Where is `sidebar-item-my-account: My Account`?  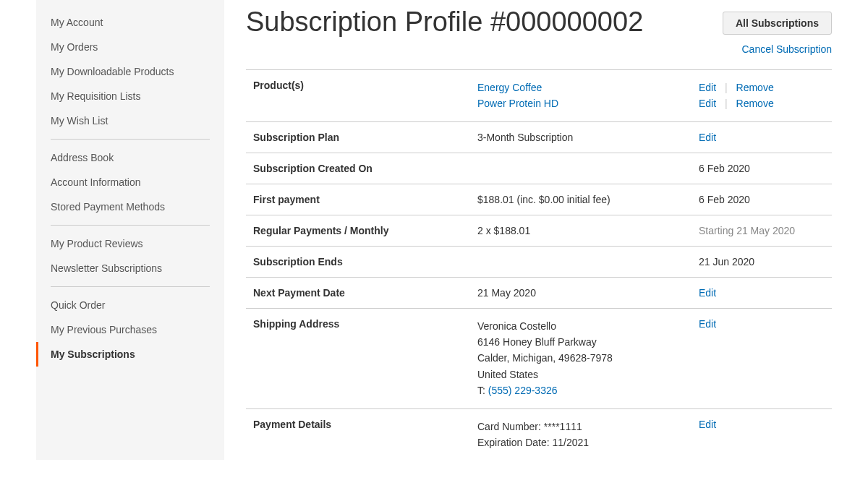 sidebar-item-my-account: My Account is located at coordinates (130, 22).